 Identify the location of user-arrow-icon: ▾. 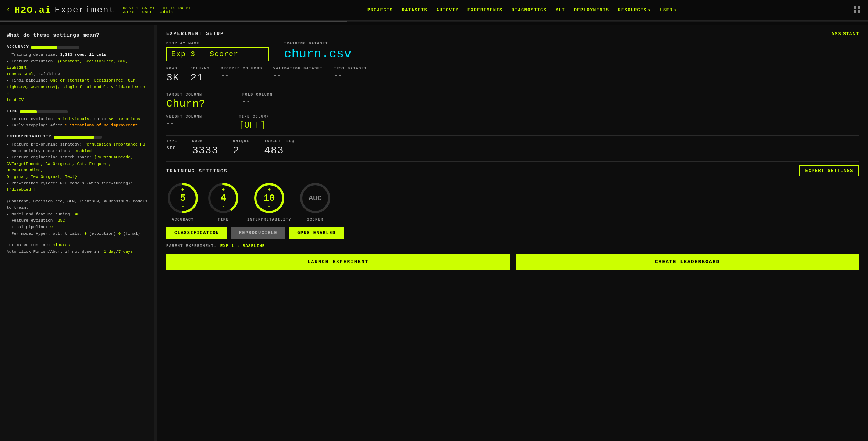
(675, 10).